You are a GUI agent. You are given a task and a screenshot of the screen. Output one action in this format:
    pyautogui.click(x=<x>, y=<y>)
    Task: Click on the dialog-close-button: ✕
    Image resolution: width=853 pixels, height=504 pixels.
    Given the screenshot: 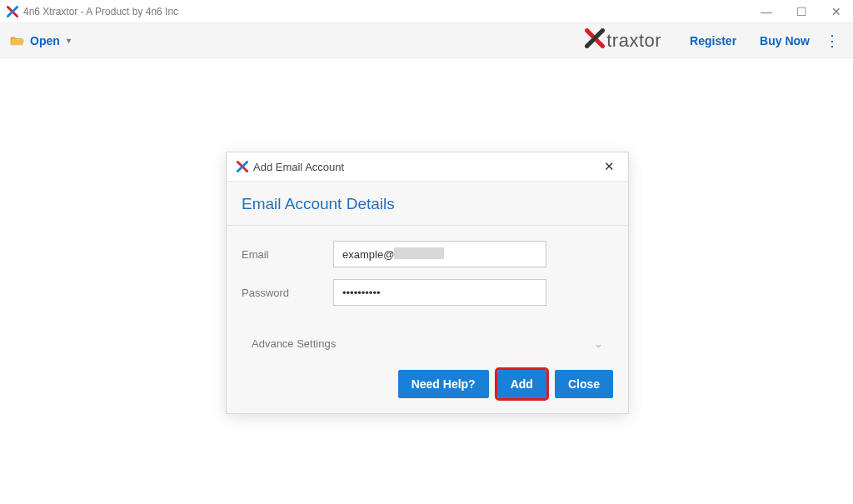 What is the action you would take?
    pyautogui.click(x=610, y=167)
    